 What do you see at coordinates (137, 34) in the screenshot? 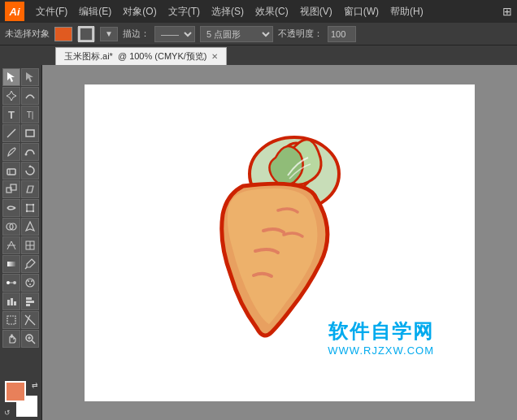
I see `stroke-label: 描边：` at bounding box center [137, 34].